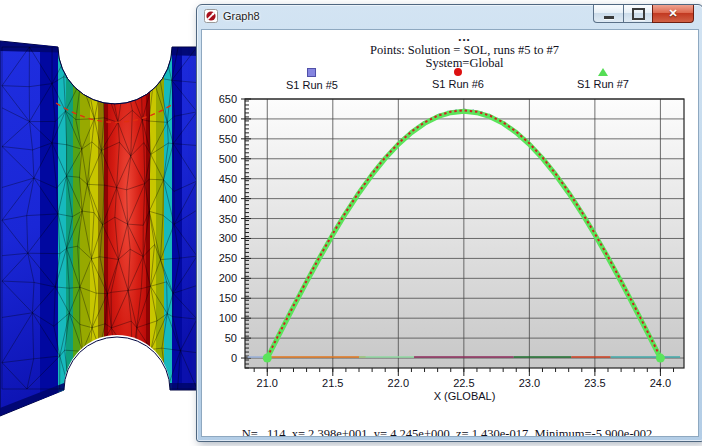  I want to click on minimize-button, so click(608, 14).